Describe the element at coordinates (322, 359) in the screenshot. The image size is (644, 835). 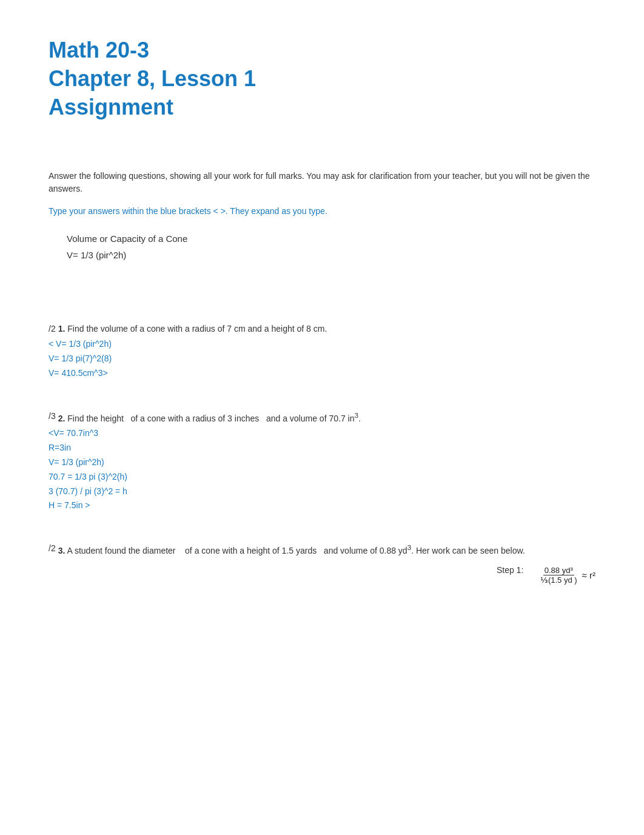
I see `q1-answers: < V= 1/3 (pir^2h) V= 1/3 pi(7)^2(8) V= 4…` at that location.